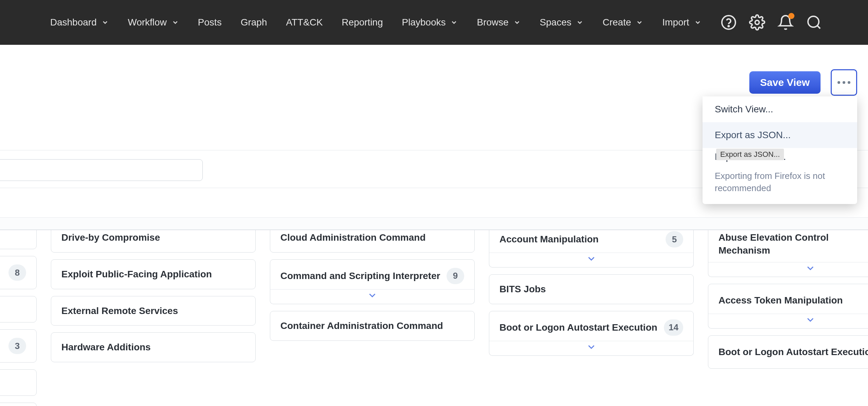 The image size is (868, 406). I want to click on matrix-column-1: Drive-by Compromise Exploit Public-Facin…, so click(153, 314).